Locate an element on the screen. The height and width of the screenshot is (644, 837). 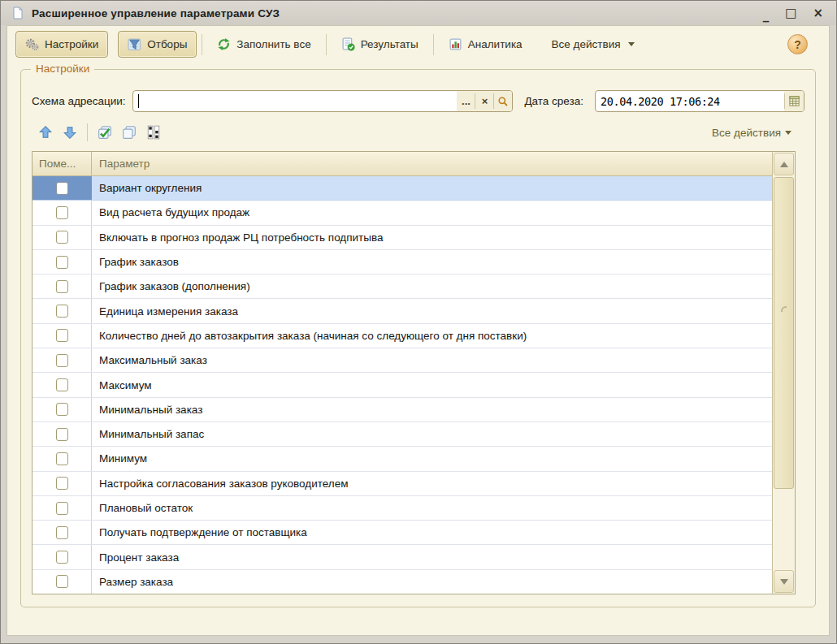
calendar-button is located at coordinates (795, 101).